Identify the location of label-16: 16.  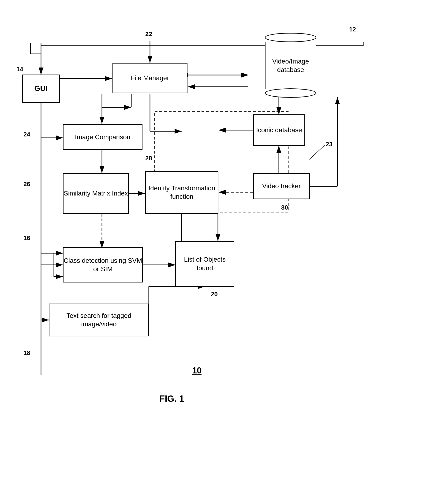
(27, 238).